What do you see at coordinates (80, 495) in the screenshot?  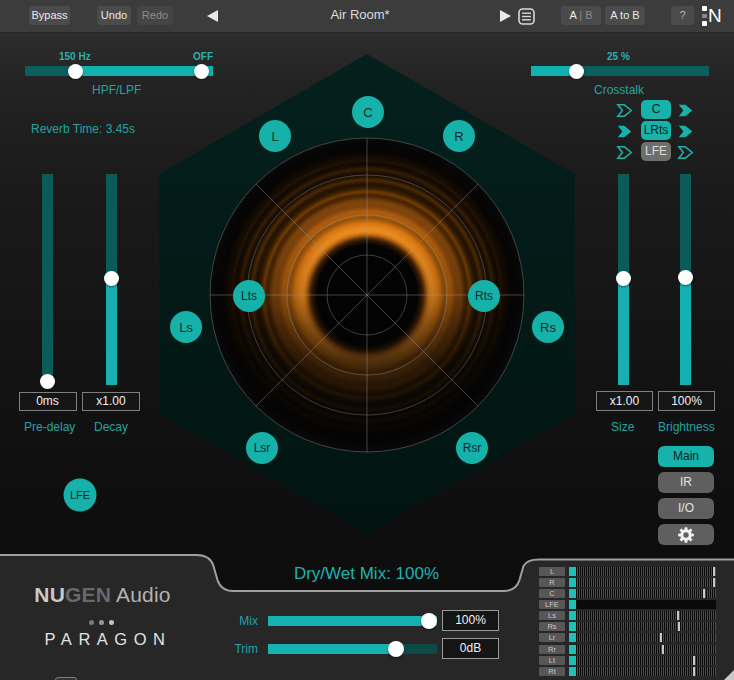 I see `svg-text: LFE` at bounding box center [80, 495].